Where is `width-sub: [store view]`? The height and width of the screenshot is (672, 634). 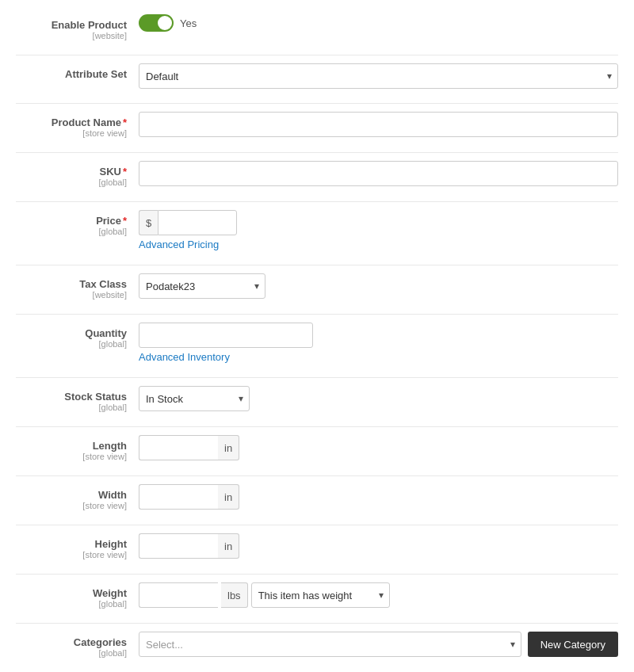 width-sub: [store view] is located at coordinates (71, 506).